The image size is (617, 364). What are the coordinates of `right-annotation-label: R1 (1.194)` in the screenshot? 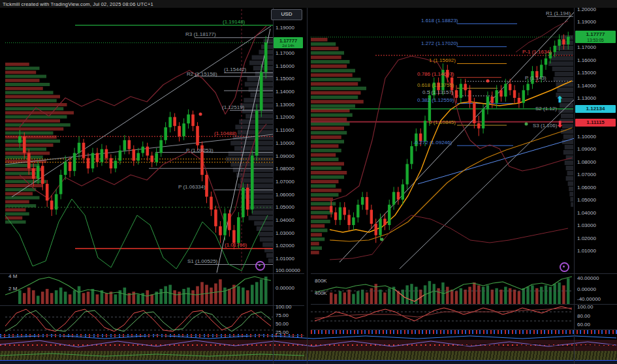 It's located at (558, 13).